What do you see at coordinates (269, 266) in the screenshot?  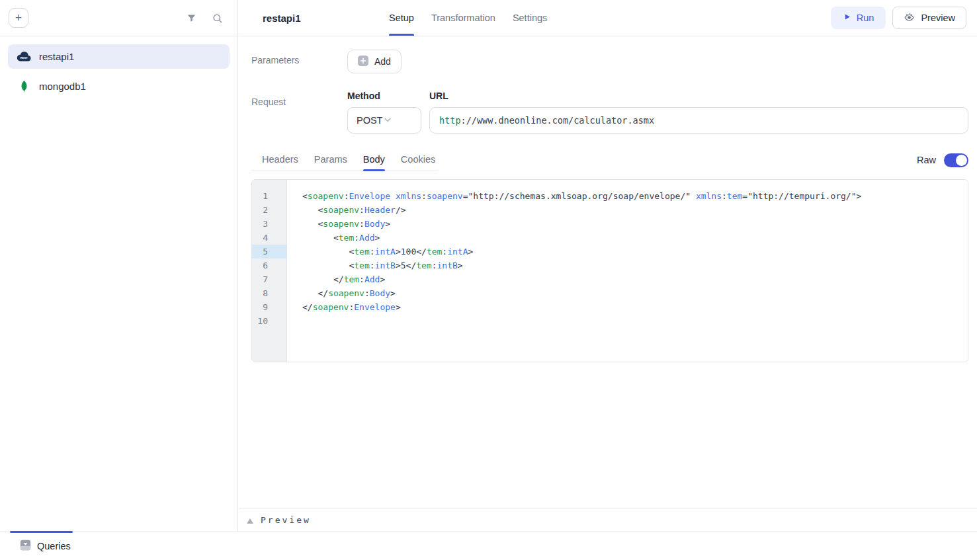 I see `line-number: 6` at bounding box center [269, 266].